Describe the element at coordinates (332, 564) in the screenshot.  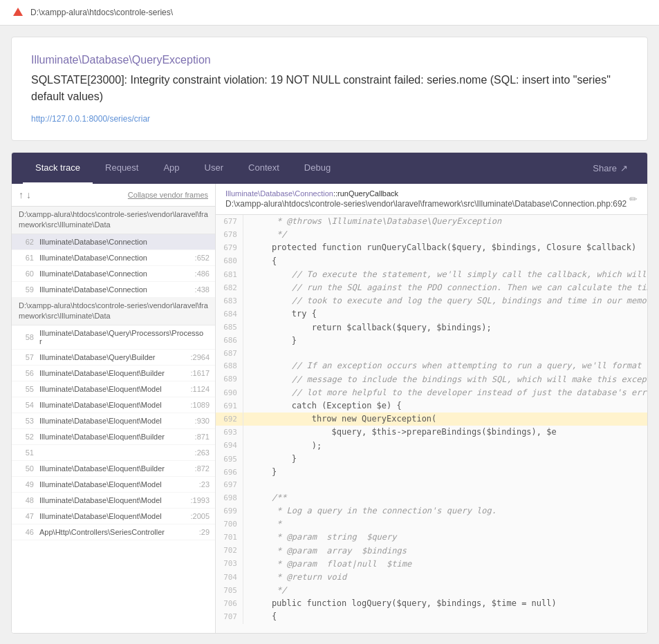
I see `line-code: * @param float|null $time` at that location.